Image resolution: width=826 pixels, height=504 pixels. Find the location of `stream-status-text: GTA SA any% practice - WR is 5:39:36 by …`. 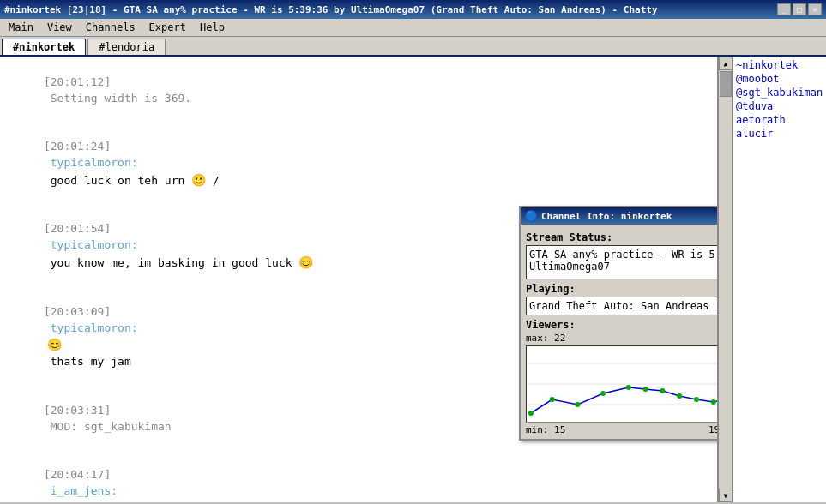

stream-status-text: GTA SA any% practice - WR is 5:39:36 by … is located at coordinates (622, 262).